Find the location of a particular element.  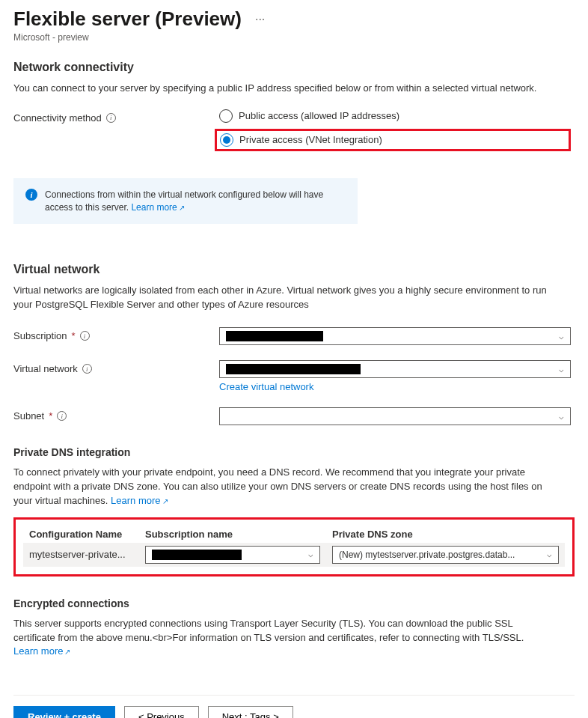

subscription-label: Subscription is located at coordinates (40, 335).